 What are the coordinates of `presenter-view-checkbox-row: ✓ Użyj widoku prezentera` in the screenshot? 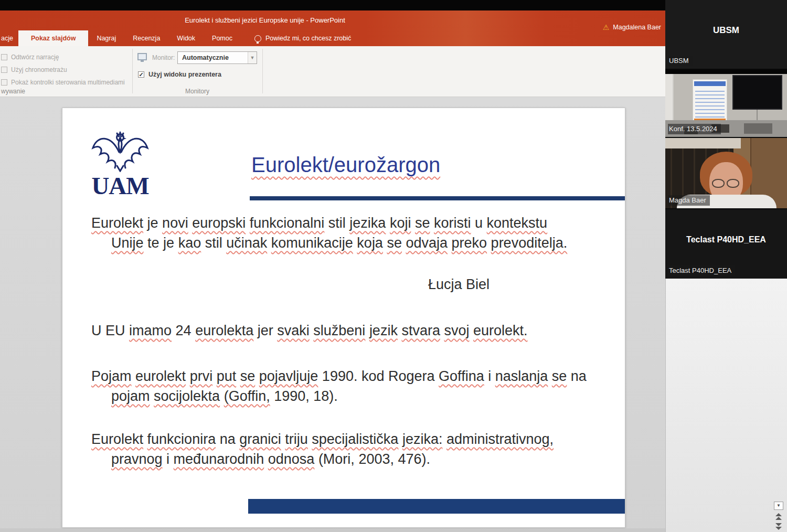 It's located at (179, 75).